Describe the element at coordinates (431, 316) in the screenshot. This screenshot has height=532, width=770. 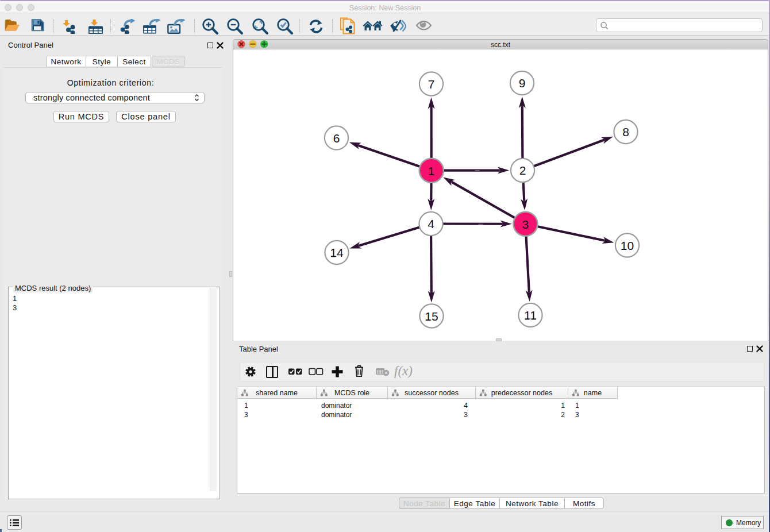
I see `svg-text: 15` at that location.